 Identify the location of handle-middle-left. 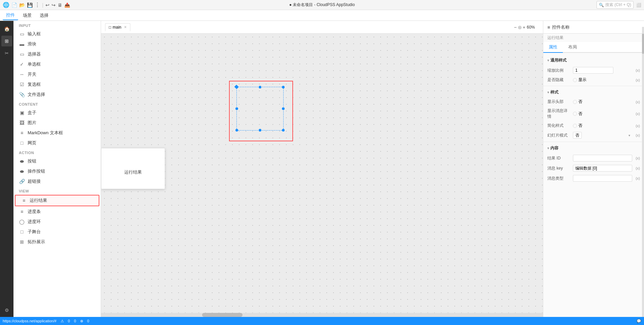
(237, 109).